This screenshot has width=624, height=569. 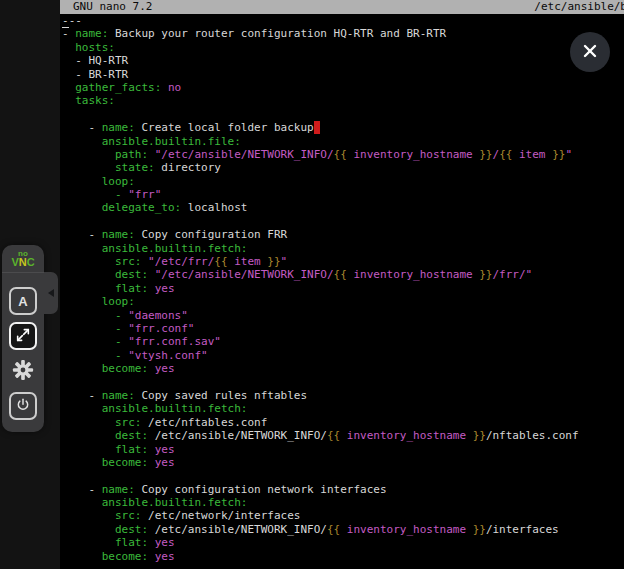 What do you see at coordinates (343, 342) in the screenshot?
I see `editor-line: - "frr.conf.sav"` at bounding box center [343, 342].